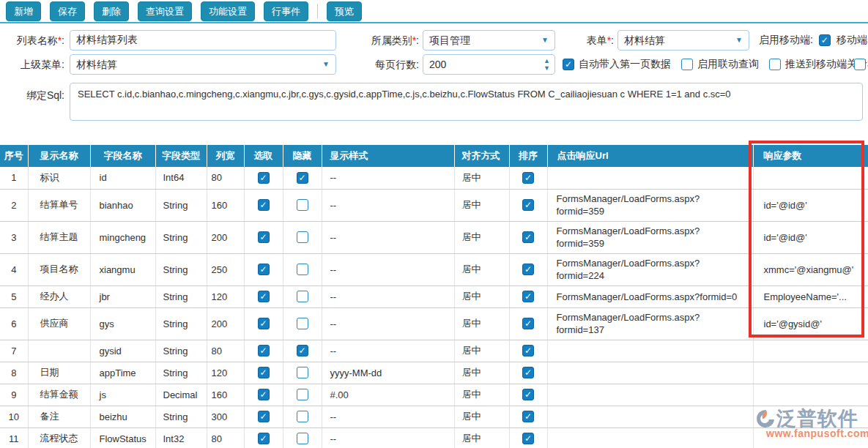 The width and height of the screenshot is (868, 448). Describe the element at coordinates (165, 12) in the screenshot. I see `toolbar-button-4: 查询设置` at that location.